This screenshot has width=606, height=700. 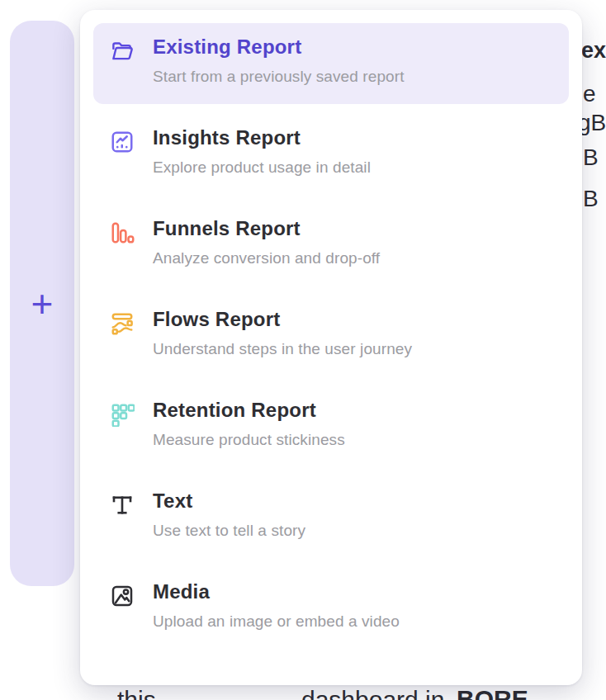 What do you see at coordinates (122, 505) in the screenshot?
I see `text-icon` at bounding box center [122, 505].